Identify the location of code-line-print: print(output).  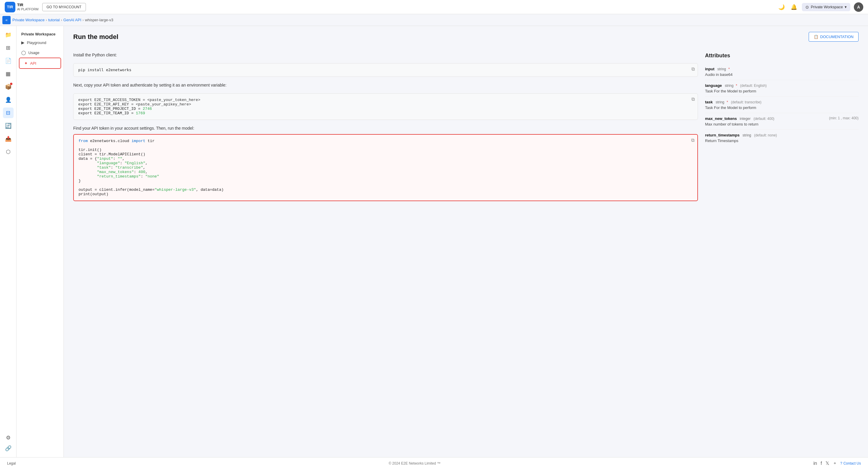
(385, 194).